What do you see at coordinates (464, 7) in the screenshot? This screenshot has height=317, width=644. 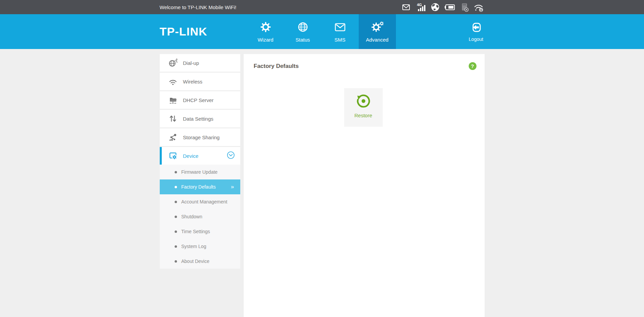 I see `sd-card-error-icon` at bounding box center [464, 7].